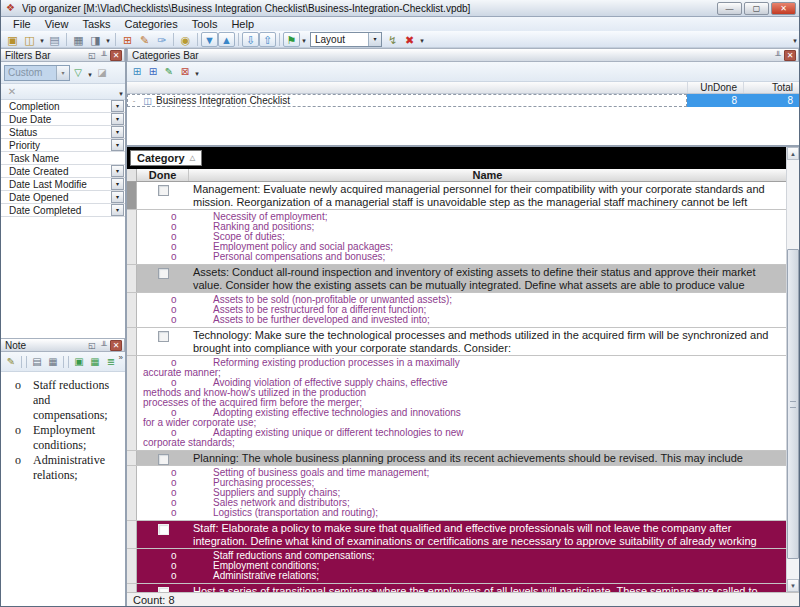  Describe the element at coordinates (11, 362) in the screenshot. I see `edit-note-icon: ✎` at that location.